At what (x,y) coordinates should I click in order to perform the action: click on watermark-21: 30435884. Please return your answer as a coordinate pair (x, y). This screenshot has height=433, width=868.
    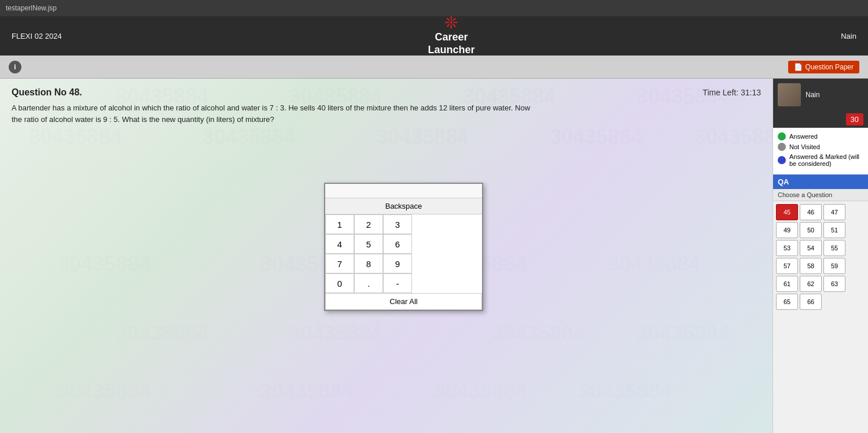
    Looking at the image, I should click on (625, 391).